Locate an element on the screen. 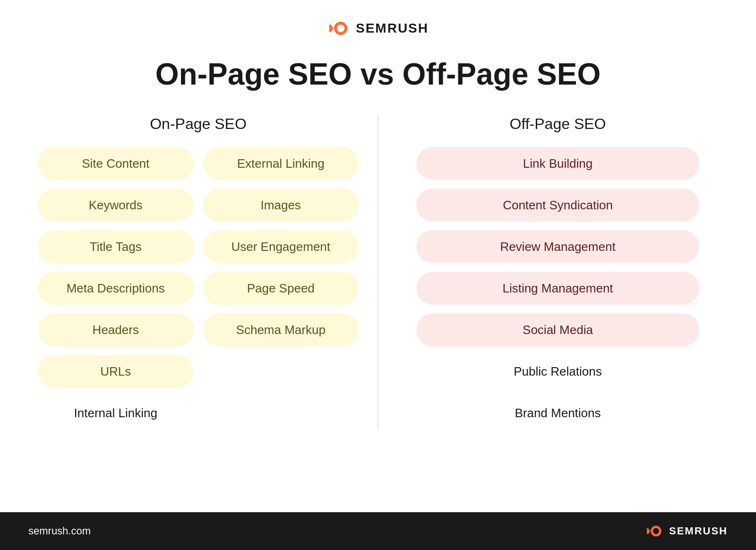 This screenshot has width=756, height=550. list-item: Internal Linking is located at coordinates (116, 413).